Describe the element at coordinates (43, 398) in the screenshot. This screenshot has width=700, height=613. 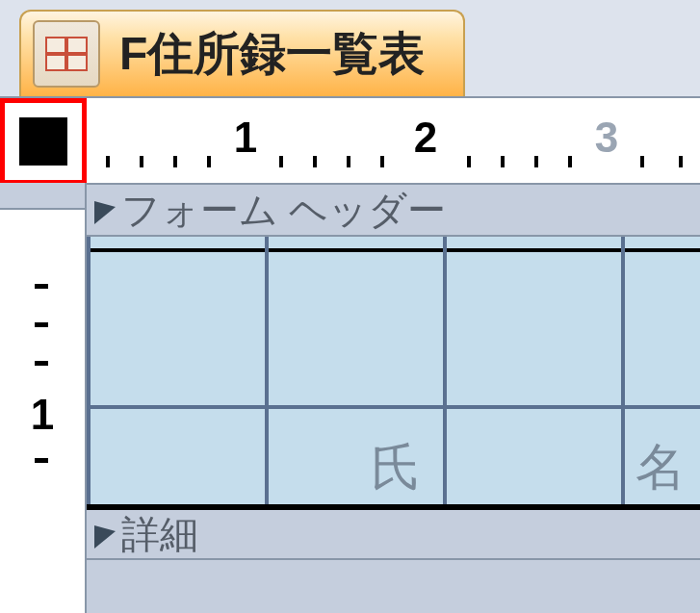
I see `vertical-ruler: 1` at that location.